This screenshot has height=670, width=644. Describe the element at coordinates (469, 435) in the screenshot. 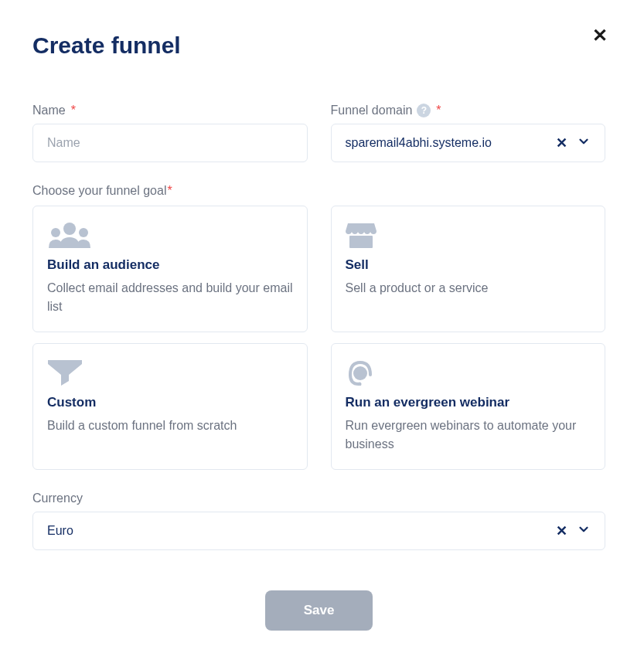

I see `card-desc: Run evergreen webinars to automate your …` at that location.